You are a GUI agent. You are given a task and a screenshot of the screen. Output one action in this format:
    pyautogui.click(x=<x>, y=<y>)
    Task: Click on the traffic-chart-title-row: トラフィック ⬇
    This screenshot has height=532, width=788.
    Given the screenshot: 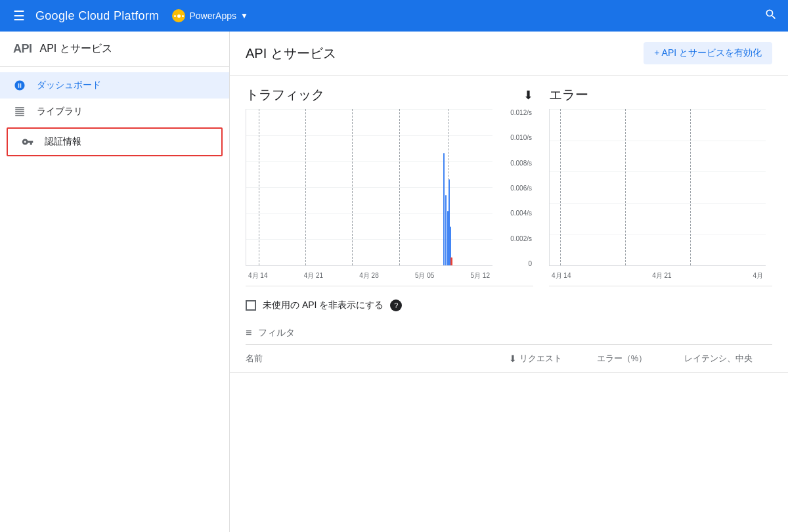 What is the action you would take?
    pyautogui.click(x=389, y=95)
    